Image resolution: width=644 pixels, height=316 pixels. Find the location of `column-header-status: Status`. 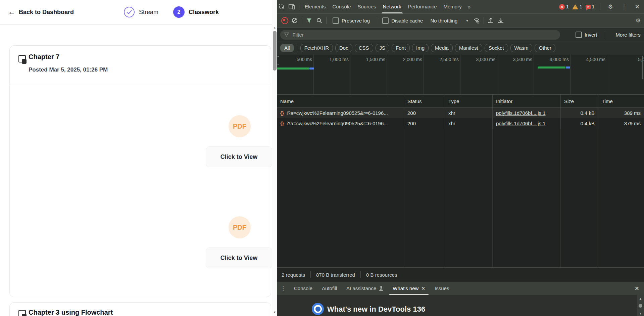

column-header-status: Status is located at coordinates (424, 101).